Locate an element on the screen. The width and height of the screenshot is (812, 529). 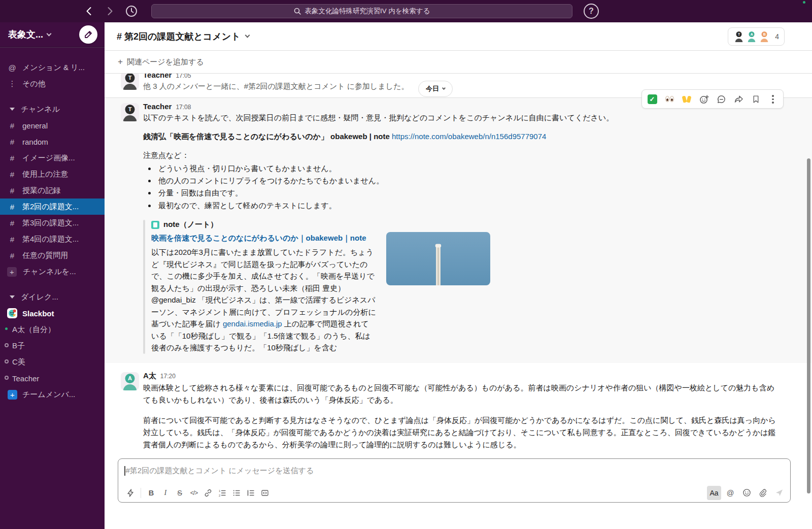
italic-button: I is located at coordinates (165, 493).